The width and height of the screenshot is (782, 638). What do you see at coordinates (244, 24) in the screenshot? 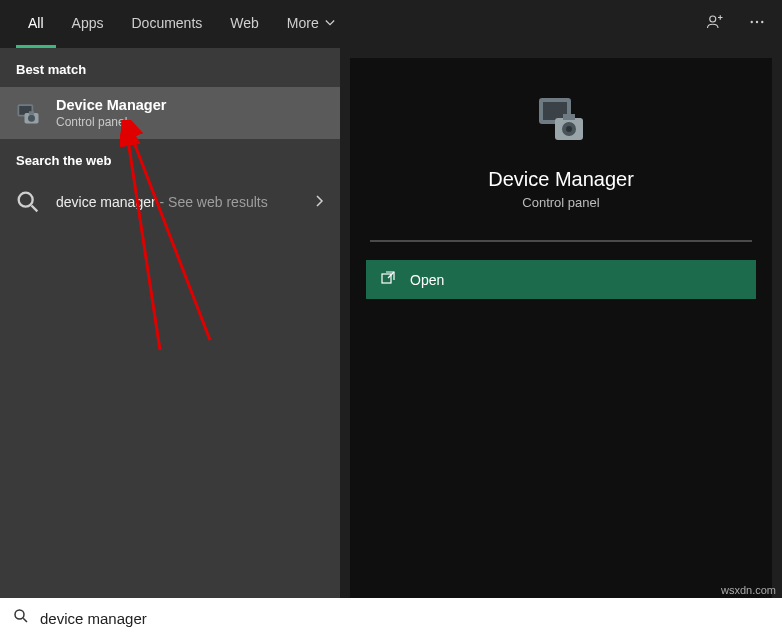
I see `tab-web: Web` at bounding box center [244, 24].